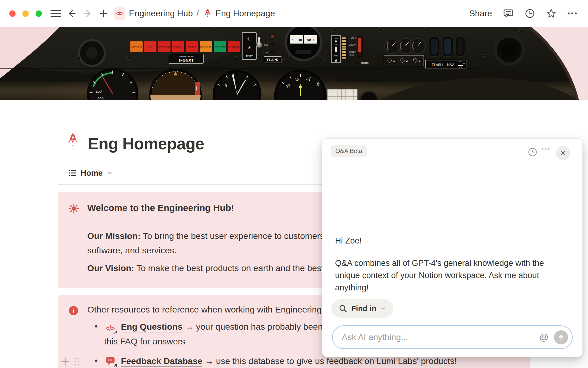 The image size is (588, 368). Describe the element at coordinates (336, 56) in the screenshot. I see `svg-text: TRIM` at that location.